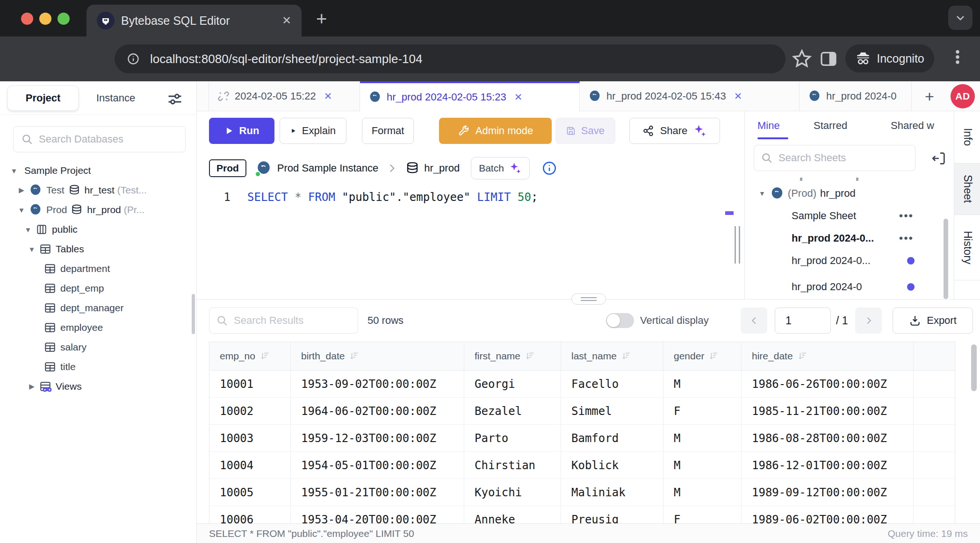  What do you see at coordinates (98, 210) in the screenshot?
I see `tree-item-hr-prod: ▼ Prod hr_prod (Pr...` at bounding box center [98, 210].